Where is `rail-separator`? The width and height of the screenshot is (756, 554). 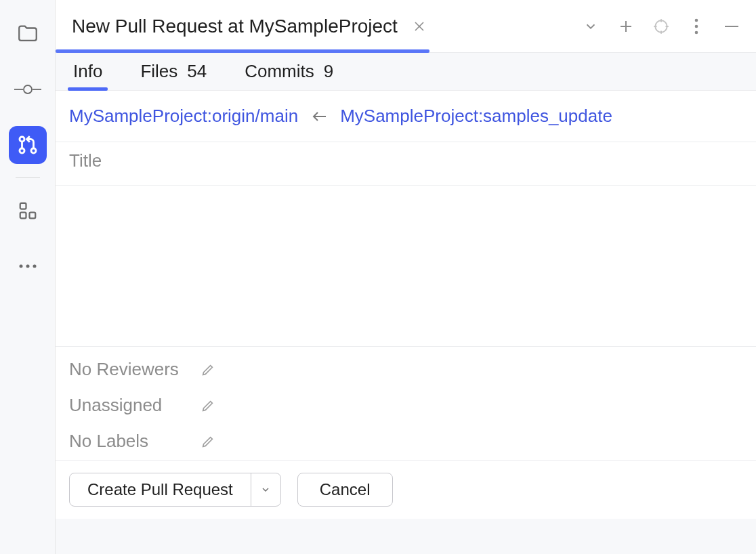 rail-separator is located at coordinates (28, 177).